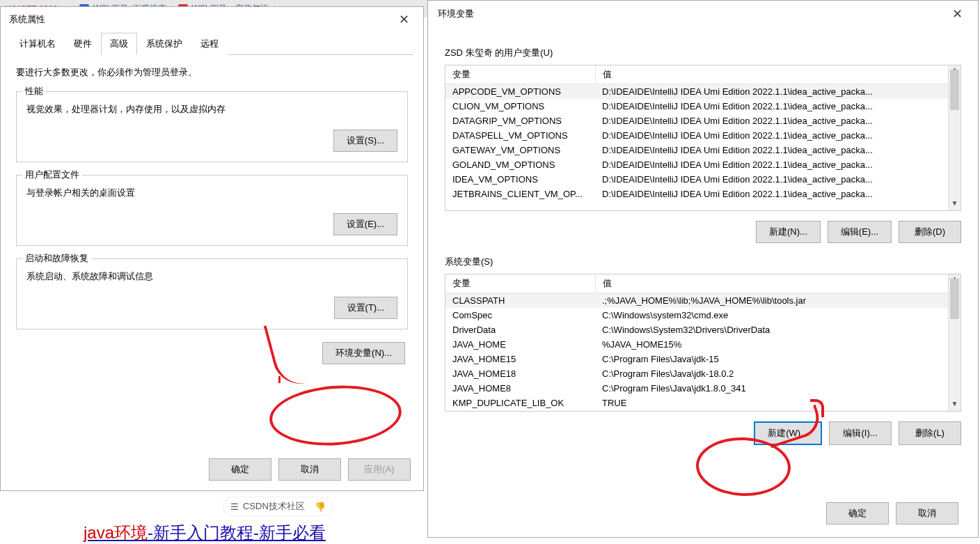 The height and width of the screenshot is (544, 980). I want to click on tab-computername: 计算机名, so click(38, 44).